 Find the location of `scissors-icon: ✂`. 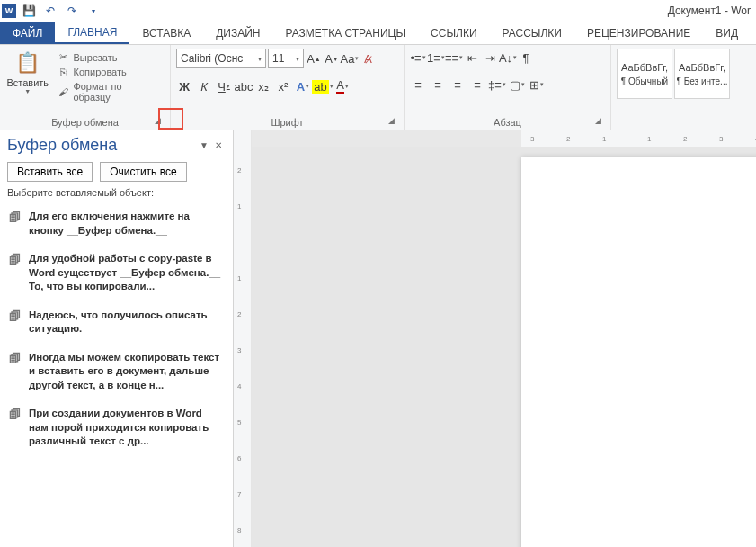

scissors-icon: ✂ is located at coordinates (64, 58).